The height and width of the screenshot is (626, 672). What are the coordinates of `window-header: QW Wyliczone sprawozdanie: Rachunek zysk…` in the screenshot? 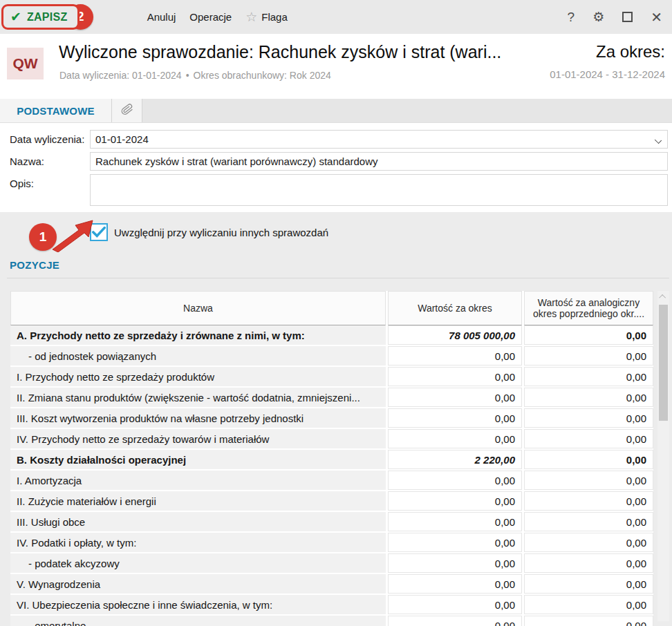 It's located at (336, 66).